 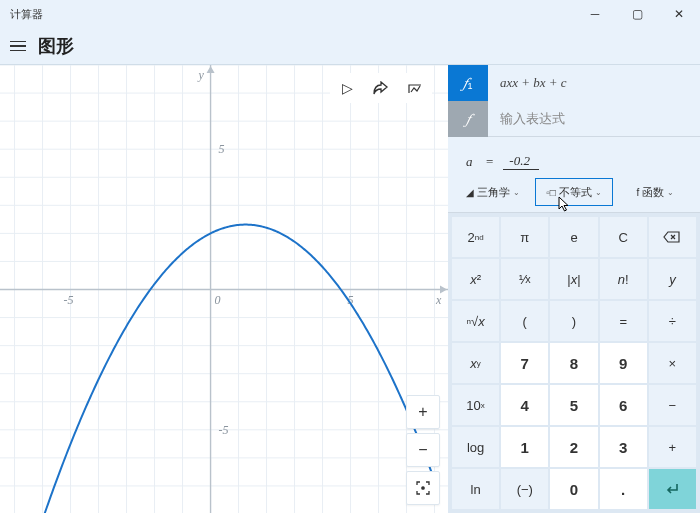 I want to click on key-xʸ: xy, so click(x=476, y=363).